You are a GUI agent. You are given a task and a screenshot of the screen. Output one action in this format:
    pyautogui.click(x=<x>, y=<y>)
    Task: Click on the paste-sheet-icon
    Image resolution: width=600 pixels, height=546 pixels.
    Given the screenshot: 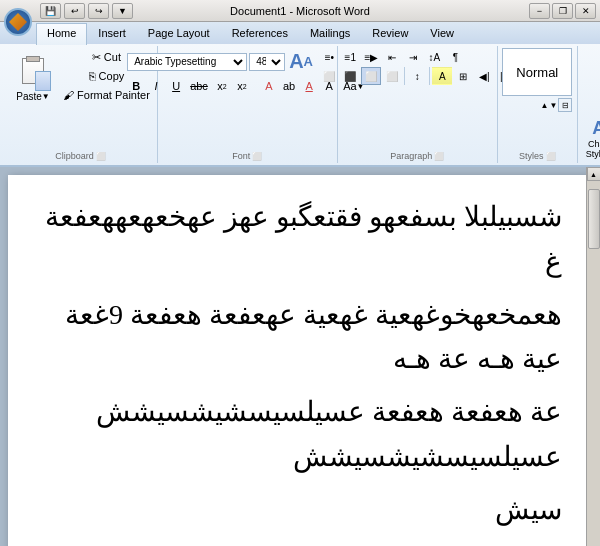 What is the action you would take?
    pyautogui.click(x=43, y=81)
    